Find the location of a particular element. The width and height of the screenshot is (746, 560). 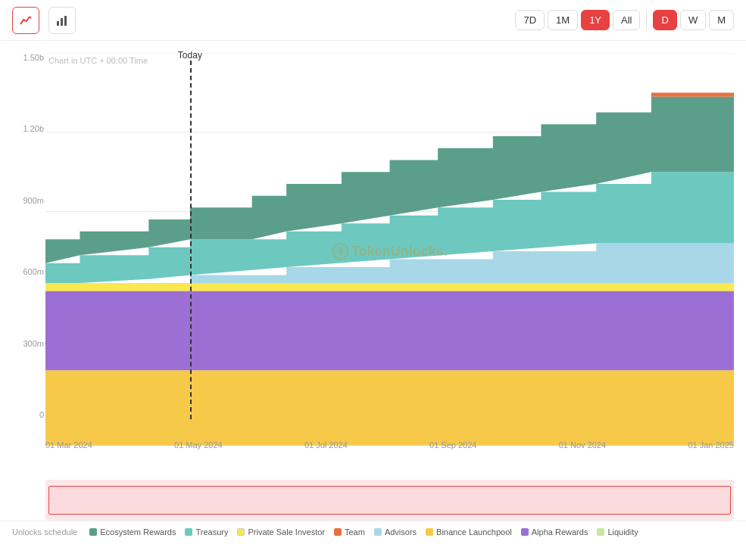

time-1m: 1M is located at coordinates (563, 20).